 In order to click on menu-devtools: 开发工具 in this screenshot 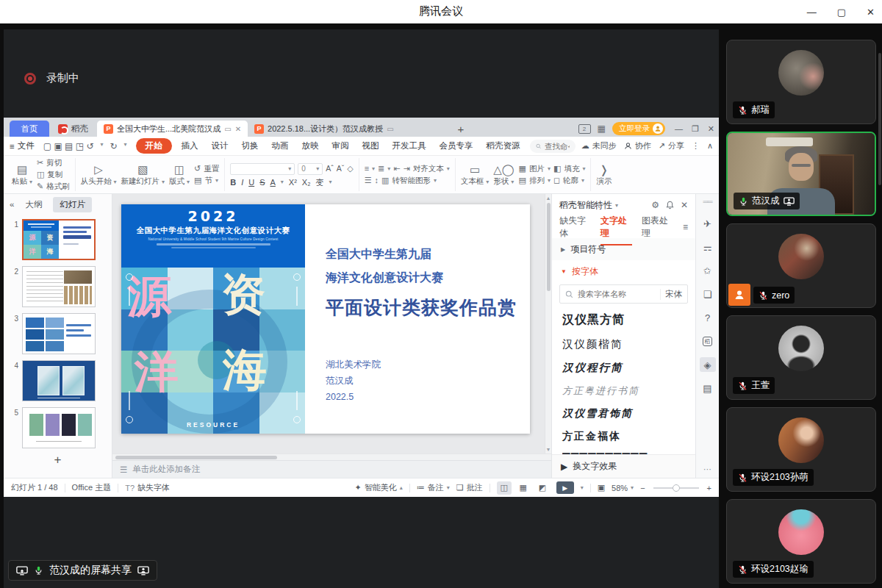, I will do `click(409, 146)`.